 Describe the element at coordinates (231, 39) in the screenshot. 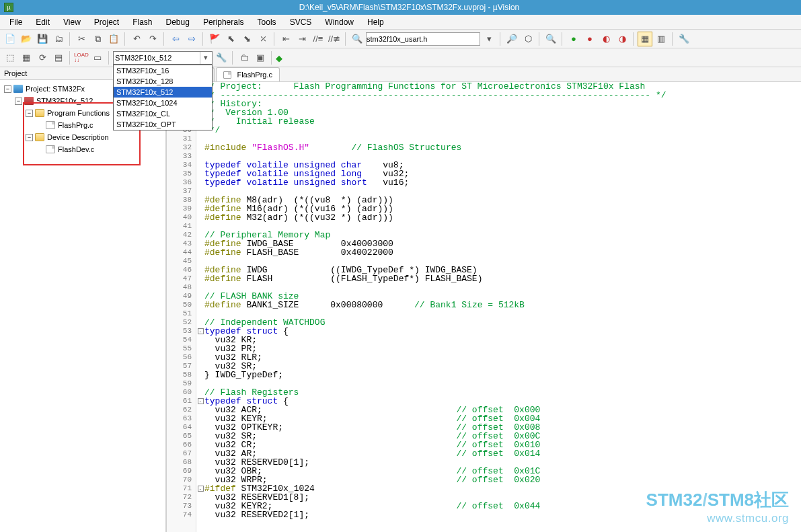

I see `bookmark-prev-button: ⬉` at that location.